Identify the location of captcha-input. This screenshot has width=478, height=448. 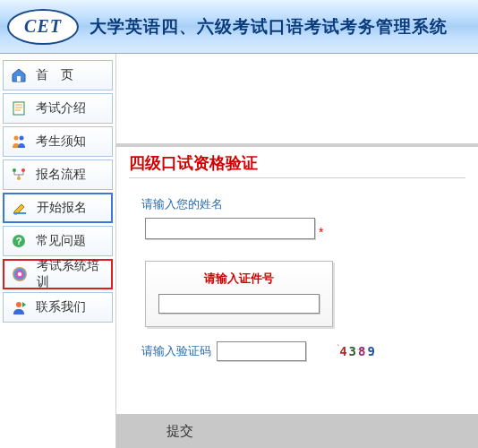
(261, 351).